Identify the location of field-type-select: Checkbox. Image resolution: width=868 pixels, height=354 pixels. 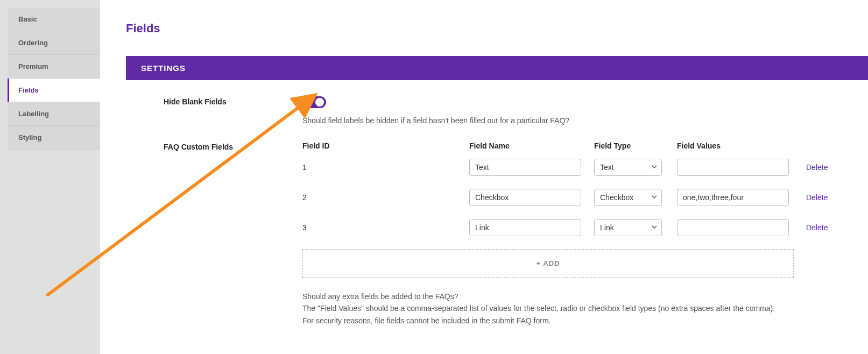
(628, 197).